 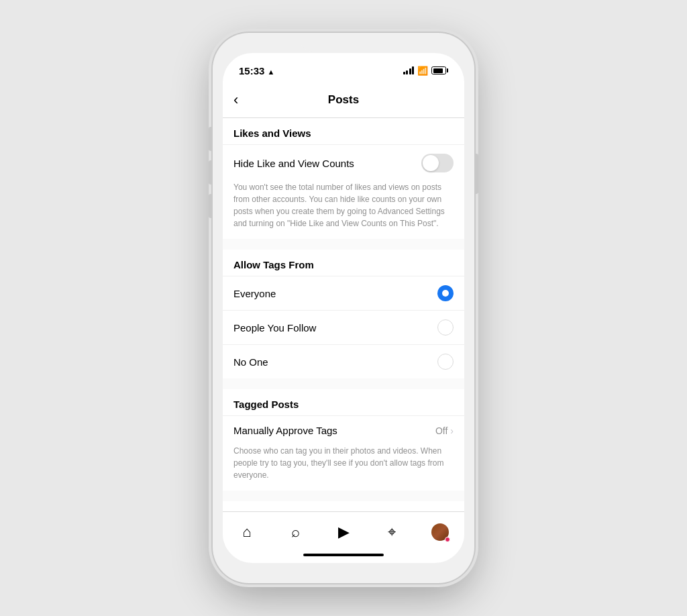 What do you see at coordinates (275, 327) in the screenshot?
I see `people-follow-label: People You Follow` at bounding box center [275, 327].